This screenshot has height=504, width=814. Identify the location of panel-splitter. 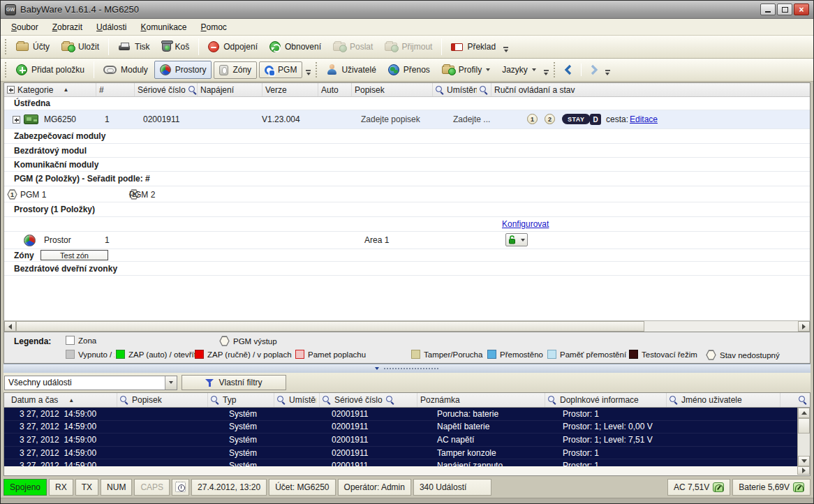
(407, 369).